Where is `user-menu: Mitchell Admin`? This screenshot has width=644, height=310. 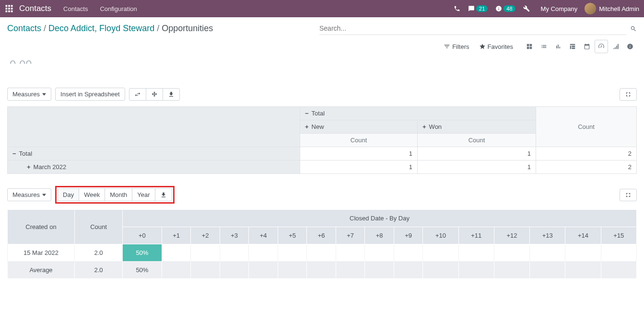
user-menu: Mitchell Admin is located at coordinates (612, 9).